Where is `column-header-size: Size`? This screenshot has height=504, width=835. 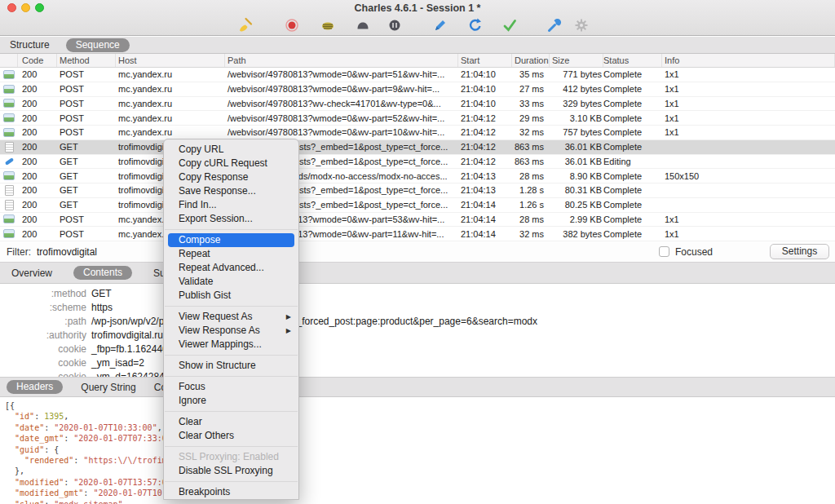 column-header-size: Size is located at coordinates (577, 60).